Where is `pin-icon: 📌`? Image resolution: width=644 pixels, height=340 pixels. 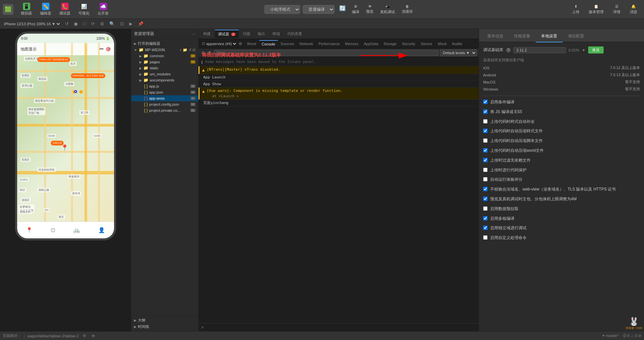 pin-icon: 📌 is located at coordinates (141, 24).